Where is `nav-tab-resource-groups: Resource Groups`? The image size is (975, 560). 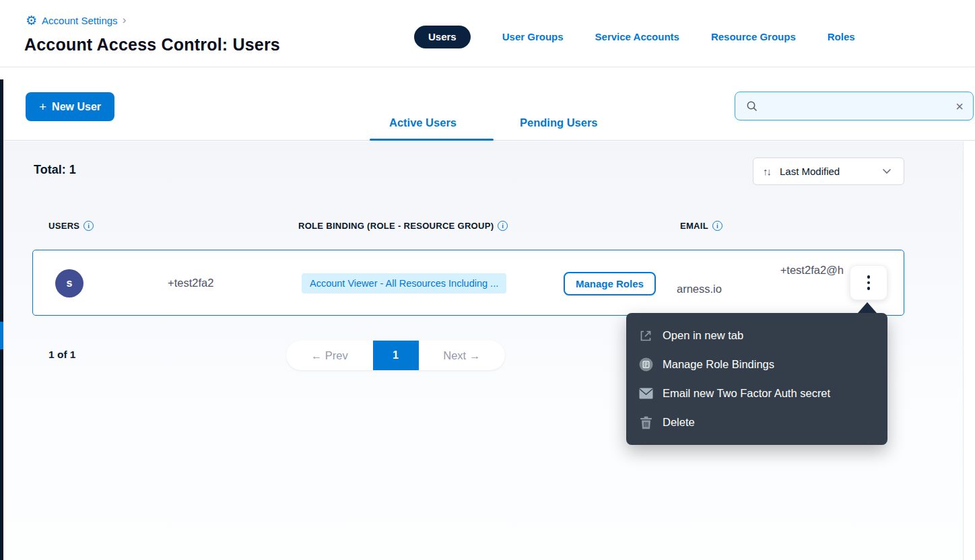
nav-tab-resource-groups: Resource Groups is located at coordinates (753, 36).